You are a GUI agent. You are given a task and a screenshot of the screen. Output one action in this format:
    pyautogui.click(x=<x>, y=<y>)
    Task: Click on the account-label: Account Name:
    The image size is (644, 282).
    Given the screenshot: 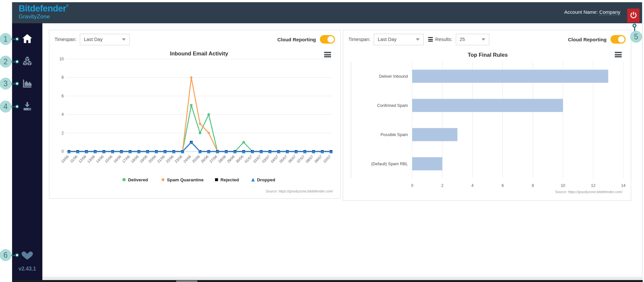 What is the action you would take?
    pyautogui.click(x=581, y=12)
    